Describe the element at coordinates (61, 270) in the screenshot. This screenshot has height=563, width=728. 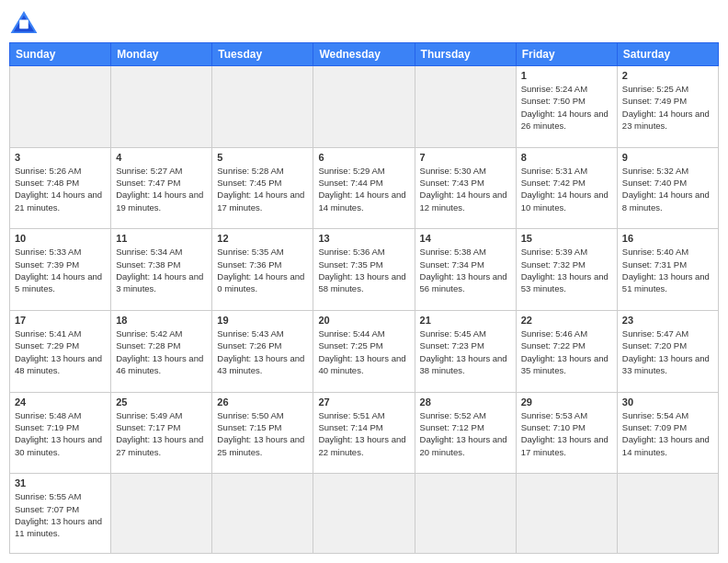
I see `calendar-cell: 10Sunrise: 5:33 AM Sunset: 7:39 PM Dayli…` at that location.